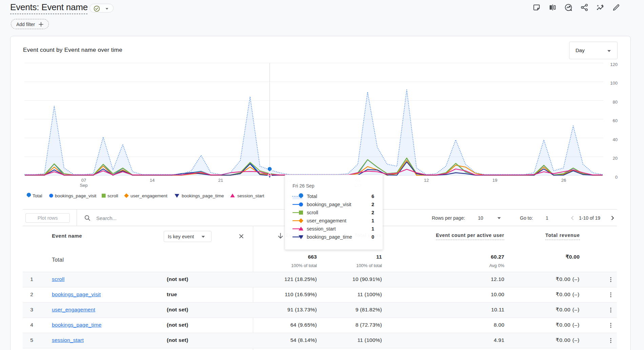 The height and width of the screenshot is (350, 644). I want to click on svg-text: 12, so click(426, 180).